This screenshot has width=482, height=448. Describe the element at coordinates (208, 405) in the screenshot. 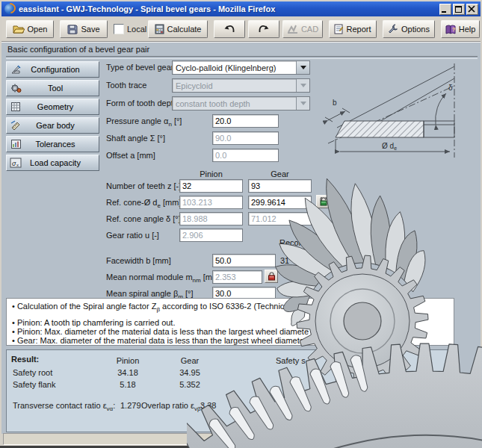

I see `overlap-ratio-value: 3.38` at that location.